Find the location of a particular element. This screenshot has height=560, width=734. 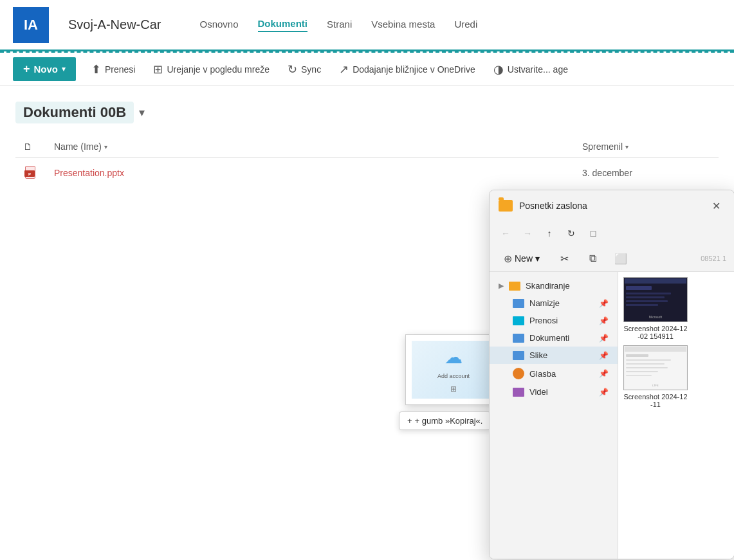

file-date: 3. december is located at coordinates (607, 173).